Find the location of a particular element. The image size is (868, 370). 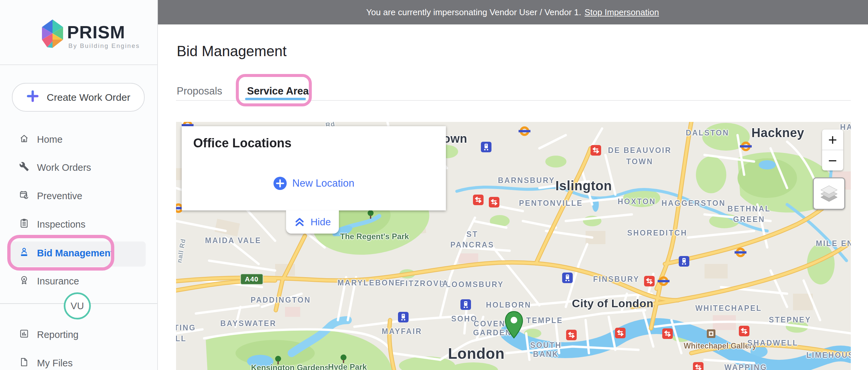

map-label: BANK is located at coordinates (546, 354).